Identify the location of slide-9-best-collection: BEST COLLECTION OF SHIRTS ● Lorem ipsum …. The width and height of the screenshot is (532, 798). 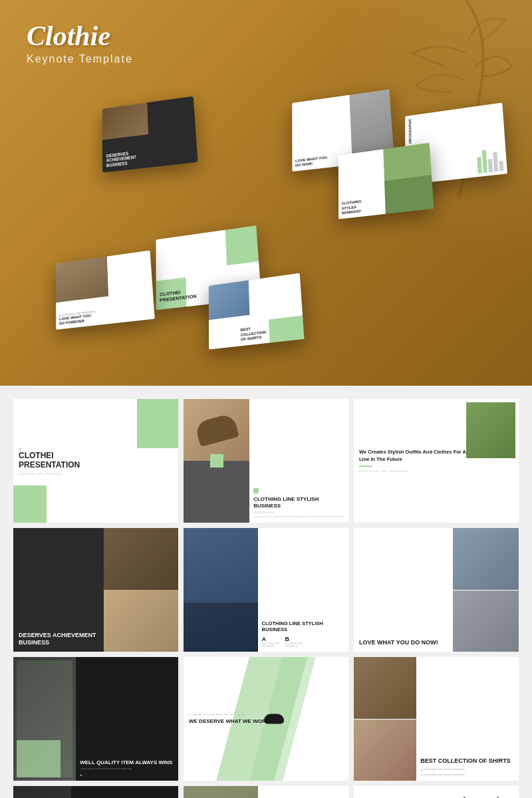
(436, 719).